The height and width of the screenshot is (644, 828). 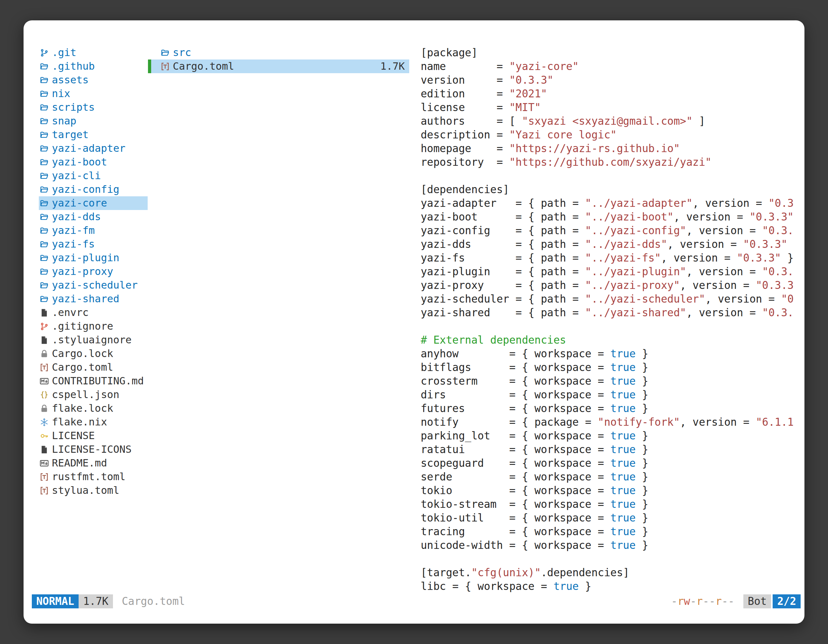 What do you see at coordinates (611, 162) in the screenshot?
I see `preview-line: repository = "https://github.com/sxyazi/…` at bounding box center [611, 162].